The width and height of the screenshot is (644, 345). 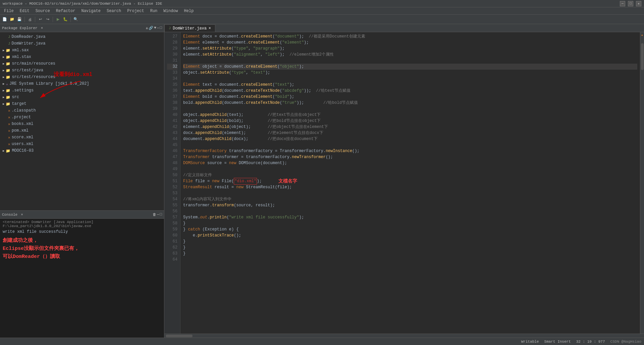 I want to click on tree-item-project: ✕ .project, so click(x=82, y=117).